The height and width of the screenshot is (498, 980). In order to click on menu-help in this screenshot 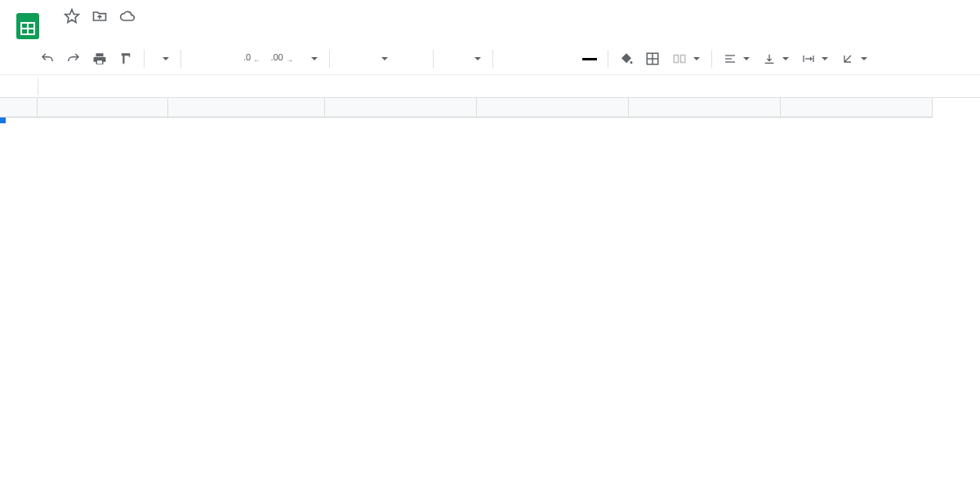, I will do `click(205, 31)`.